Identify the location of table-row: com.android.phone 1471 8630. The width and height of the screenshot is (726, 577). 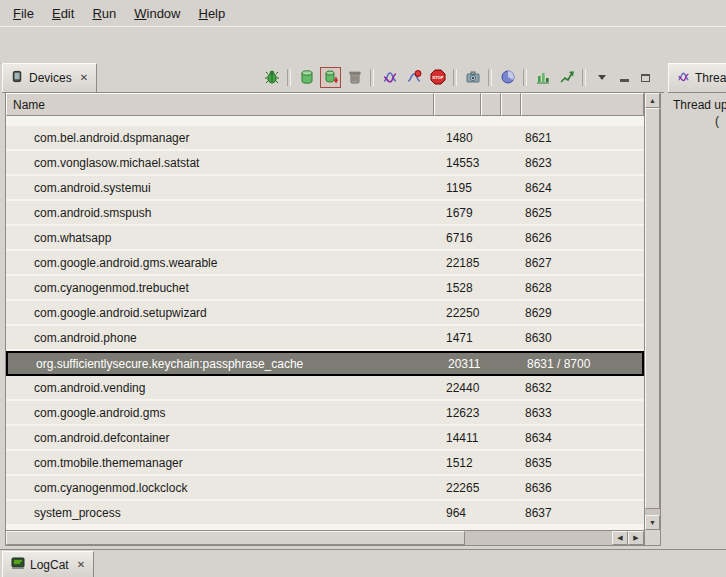
(325, 338).